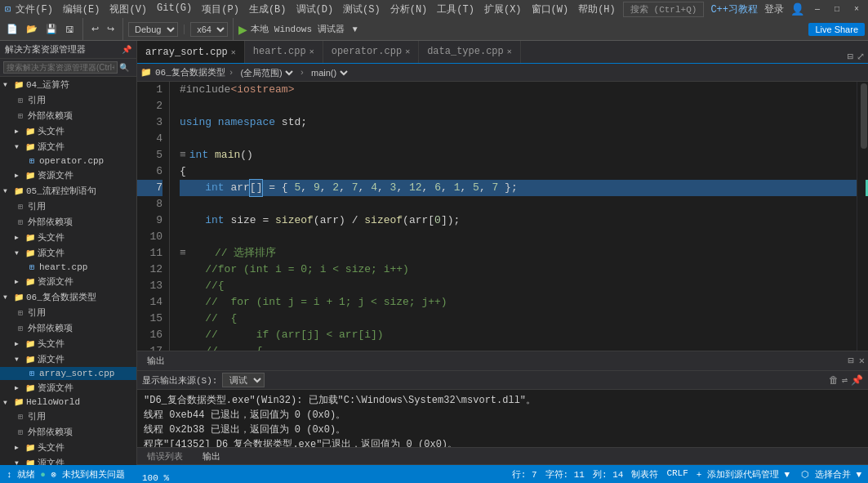 Image resolution: width=868 pixels, height=483 pixels. I want to click on menu-window: 窗口(W), so click(550, 10).